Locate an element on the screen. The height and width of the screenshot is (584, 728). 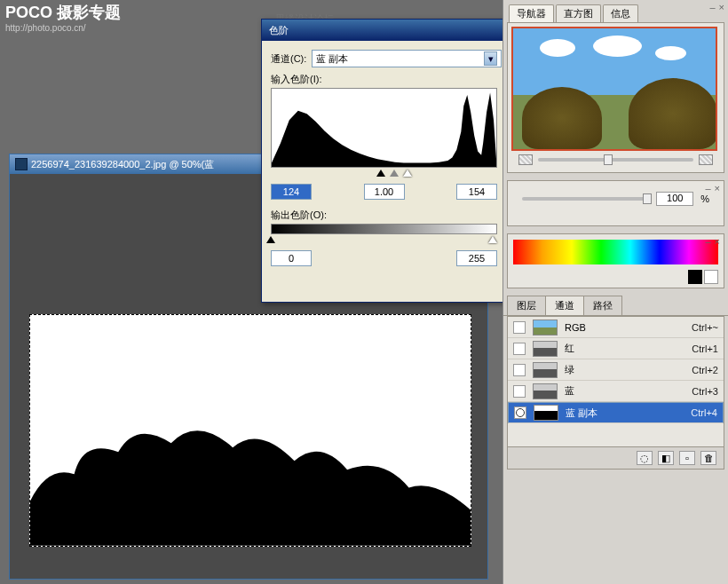
channel-label: 通道(C): is located at coordinates (289, 59).